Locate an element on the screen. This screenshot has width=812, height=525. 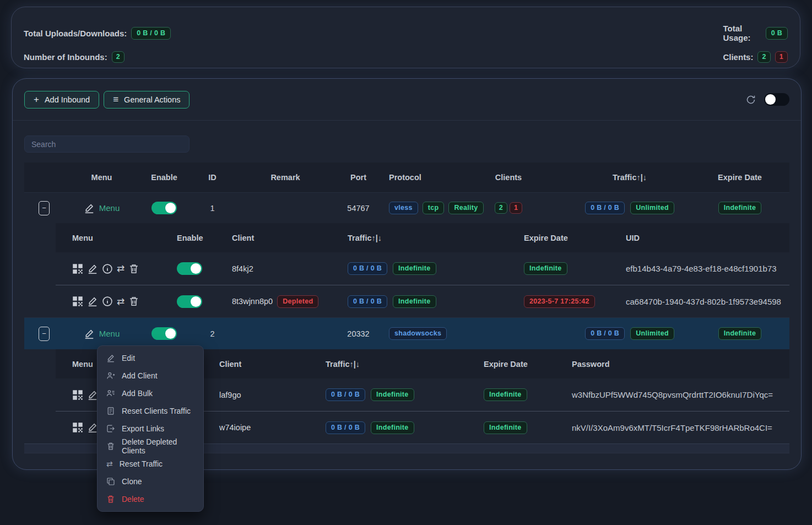
client-name: w74ioipe is located at coordinates (259, 427).